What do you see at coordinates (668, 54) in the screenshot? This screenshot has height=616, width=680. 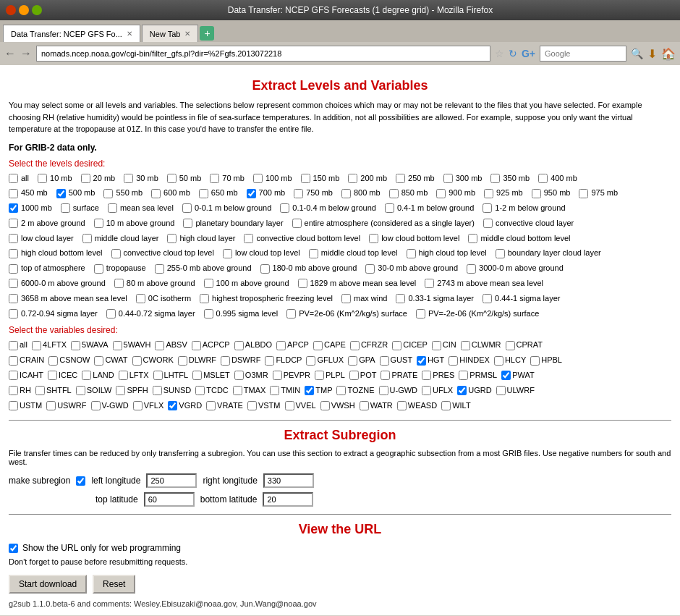 I see `home-icon: 🏠` at bounding box center [668, 54].